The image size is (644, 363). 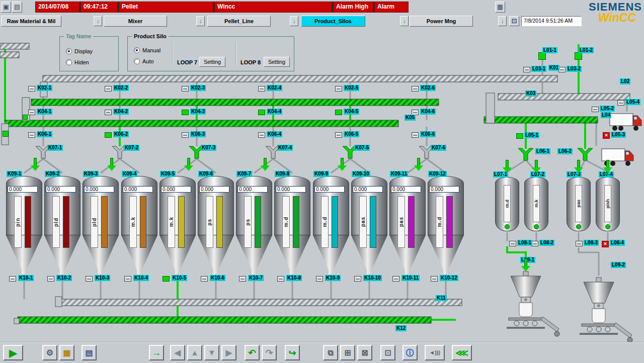 I want to click on screens-icon: ▣, so click(x=6, y=7).